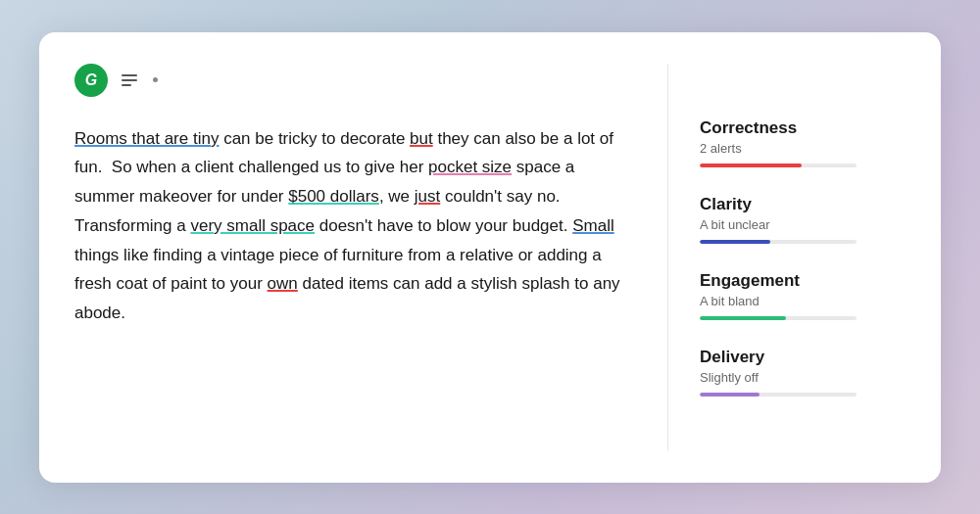 This screenshot has height=514, width=980. What do you see at coordinates (803, 302) in the screenshot?
I see `metric-engagement-subtitle: A bit bland` at bounding box center [803, 302].